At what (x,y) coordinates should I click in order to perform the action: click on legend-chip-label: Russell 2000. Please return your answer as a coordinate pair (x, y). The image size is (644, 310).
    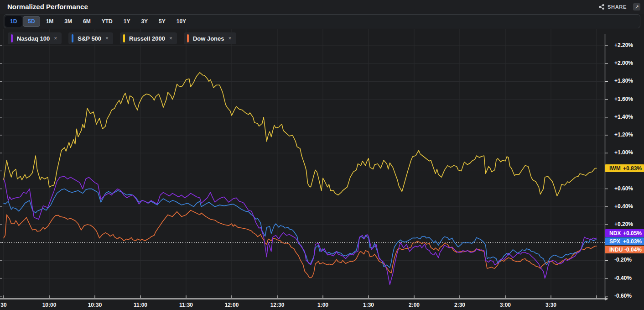
    Looking at the image, I should click on (147, 38).